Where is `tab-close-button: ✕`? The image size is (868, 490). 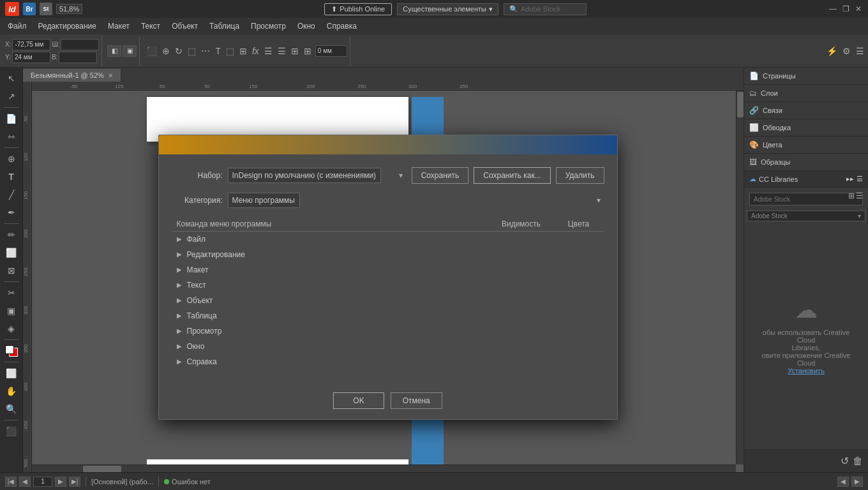 tab-close-button: ✕ is located at coordinates (110, 75).